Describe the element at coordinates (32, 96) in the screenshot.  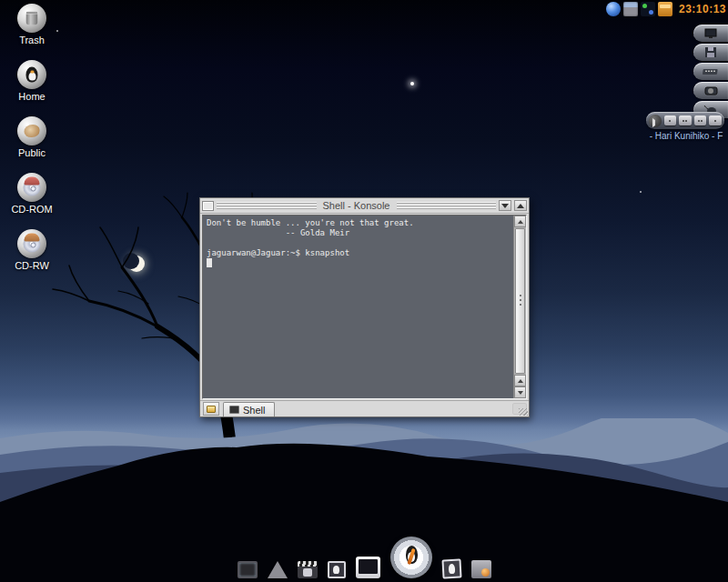
I see `desktop-icon-label: Home` at that location.